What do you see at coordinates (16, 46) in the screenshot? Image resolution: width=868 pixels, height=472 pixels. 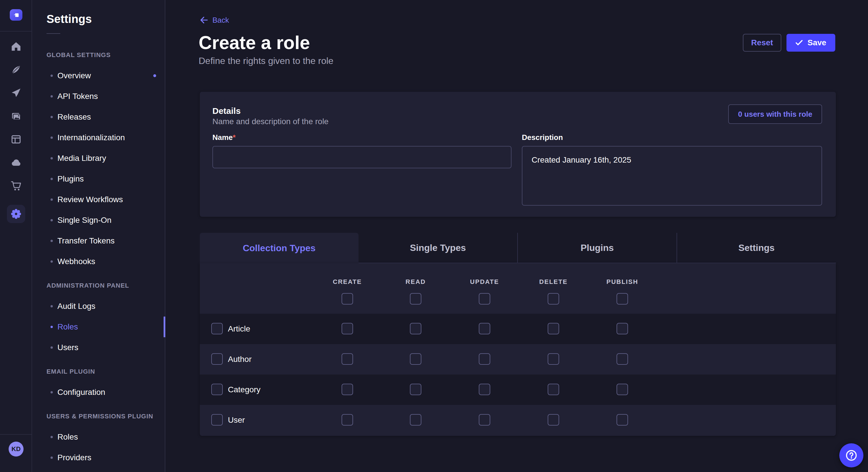 I see `home-icon` at bounding box center [16, 46].